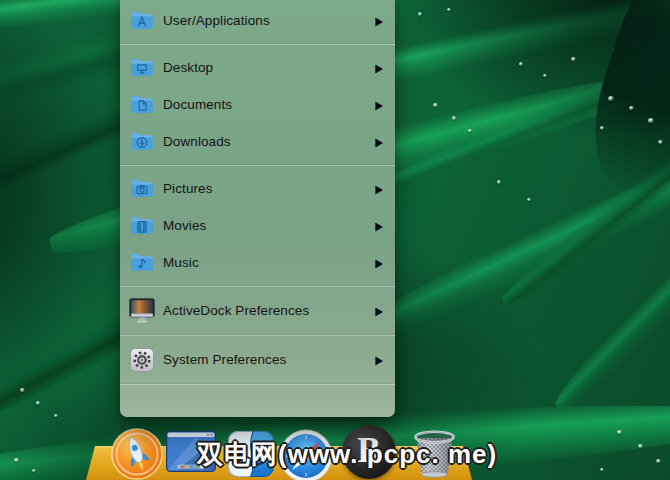 This screenshot has height=480, width=670. I want to click on menu-item-label: ActiveDock Preferences, so click(269, 310).